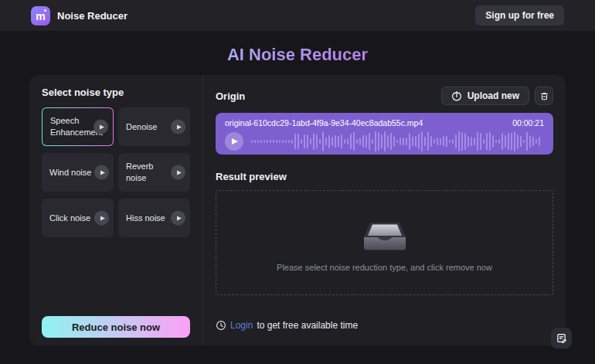 The height and width of the screenshot is (364, 595). What do you see at coordinates (519, 15) in the screenshot?
I see `signup-button: Sign up for free` at bounding box center [519, 15].